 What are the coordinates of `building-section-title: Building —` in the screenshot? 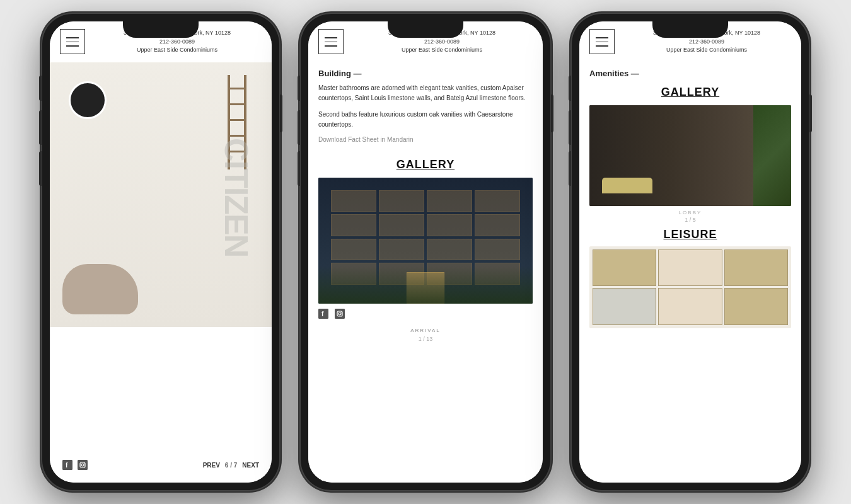 It's located at (426, 73).